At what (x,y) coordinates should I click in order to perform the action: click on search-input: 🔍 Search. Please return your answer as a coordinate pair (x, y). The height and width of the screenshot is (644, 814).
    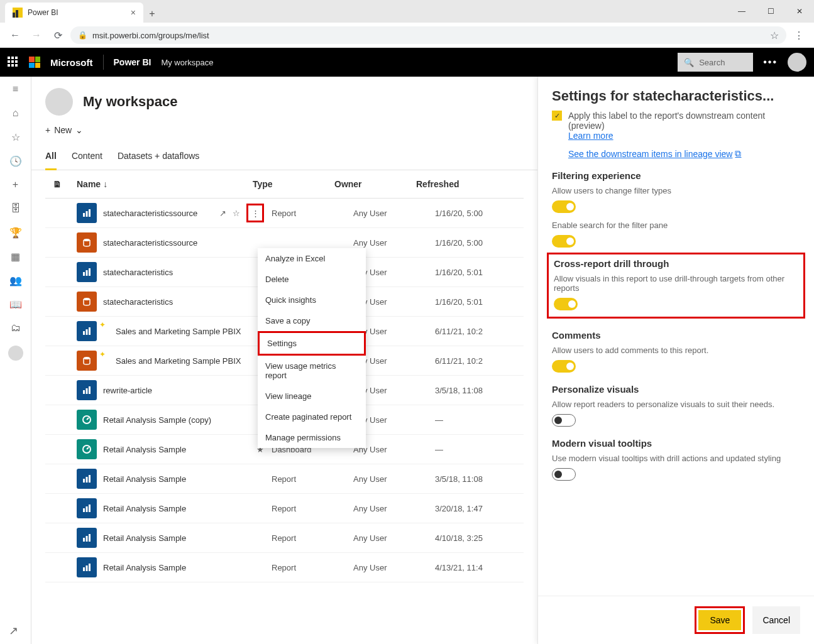
    Looking at the image, I should click on (715, 62).